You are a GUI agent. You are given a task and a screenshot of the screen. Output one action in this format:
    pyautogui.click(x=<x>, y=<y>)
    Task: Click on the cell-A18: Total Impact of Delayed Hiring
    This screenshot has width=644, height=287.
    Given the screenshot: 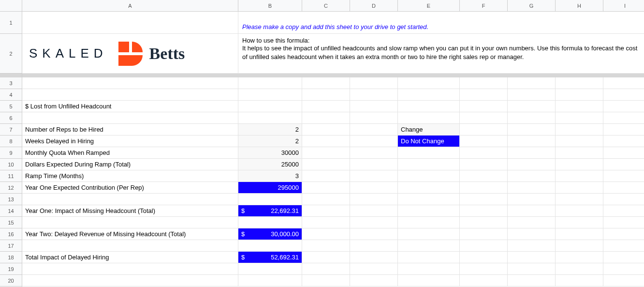 What is the action you would take?
    pyautogui.click(x=131, y=257)
    